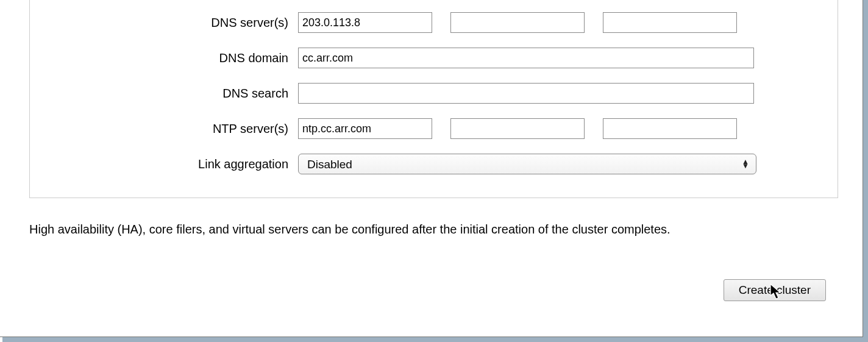  I want to click on row-dns-domain: DNS domain, so click(416, 58).